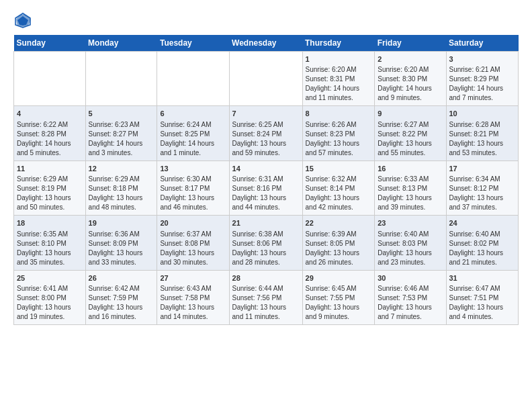 The image size is (532, 411). What do you see at coordinates (410, 133) in the screenshot?
I see `calendar-cell: 9Sunrise: 6:27 AMSunset: 8:22 PMDaylight…` at bounding box center [410, 133].